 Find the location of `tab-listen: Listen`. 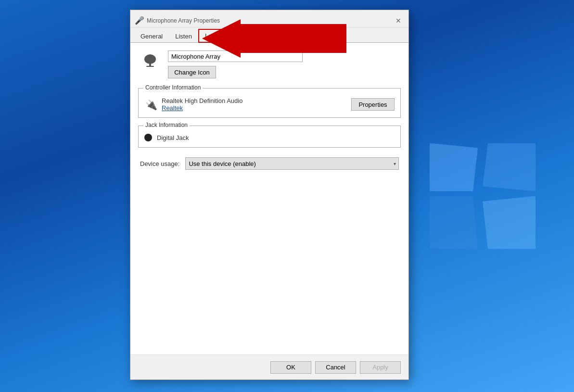

tab-listen: Listen is located at coordinates (184, 37).